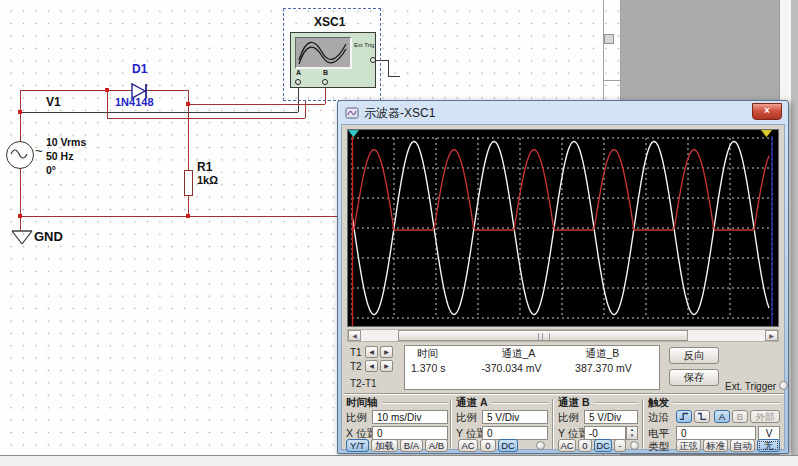 This screenshot has height=466, width=798. Describe the element at coordinates (20, 116) in the screenshot. I see `wire-left-upper` at that location.